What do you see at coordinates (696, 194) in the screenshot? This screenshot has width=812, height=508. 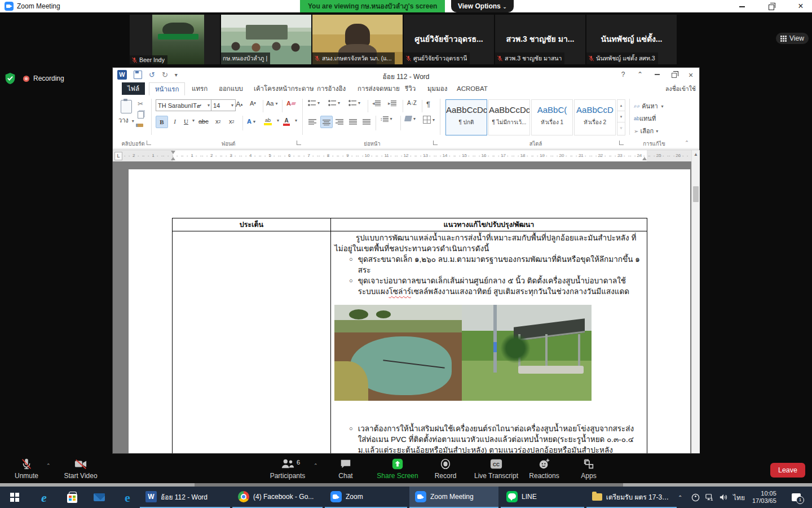 I see `scrollbar-thumb` at bounding box center [696, 194].